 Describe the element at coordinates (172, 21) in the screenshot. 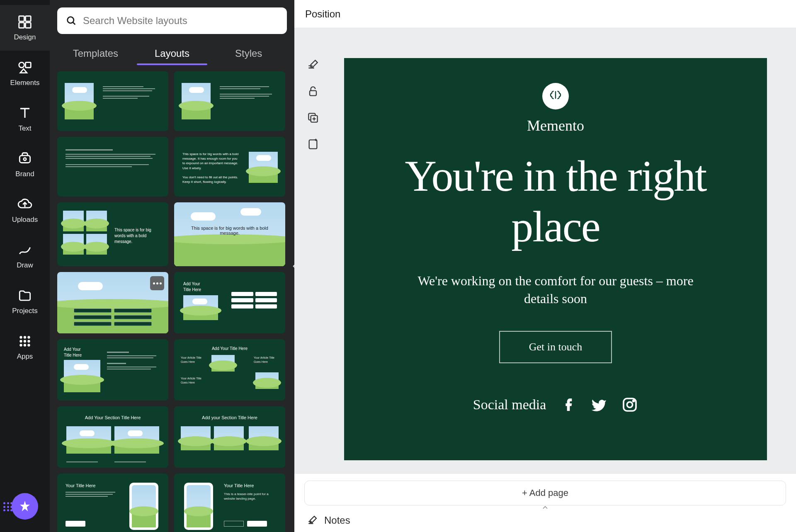

I see `search-container` at that location.